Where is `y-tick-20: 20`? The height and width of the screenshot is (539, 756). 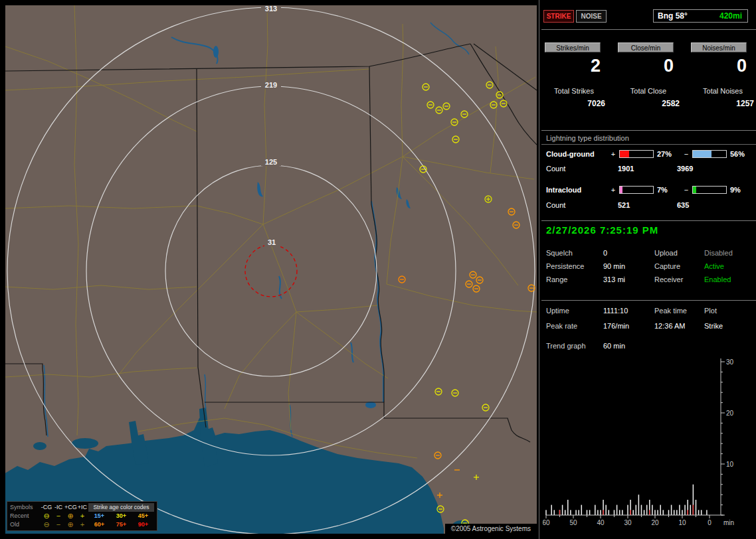
y-tick-20: 20 is located at coordinates (730, 413).